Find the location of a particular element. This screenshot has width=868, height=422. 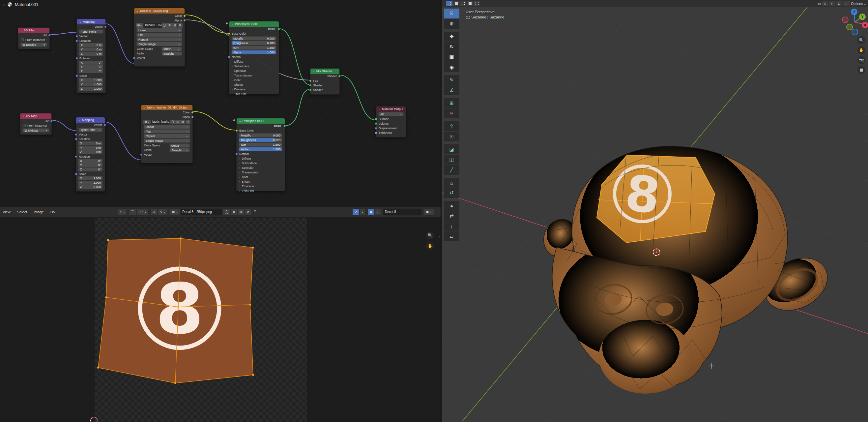

menu-view: View is located at coordinates (7, 212).